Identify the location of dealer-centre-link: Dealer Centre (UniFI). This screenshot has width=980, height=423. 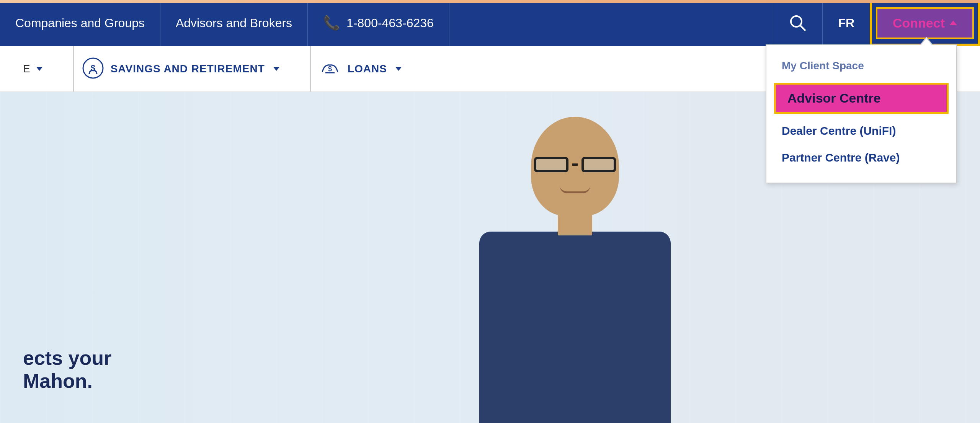
(861, 131).